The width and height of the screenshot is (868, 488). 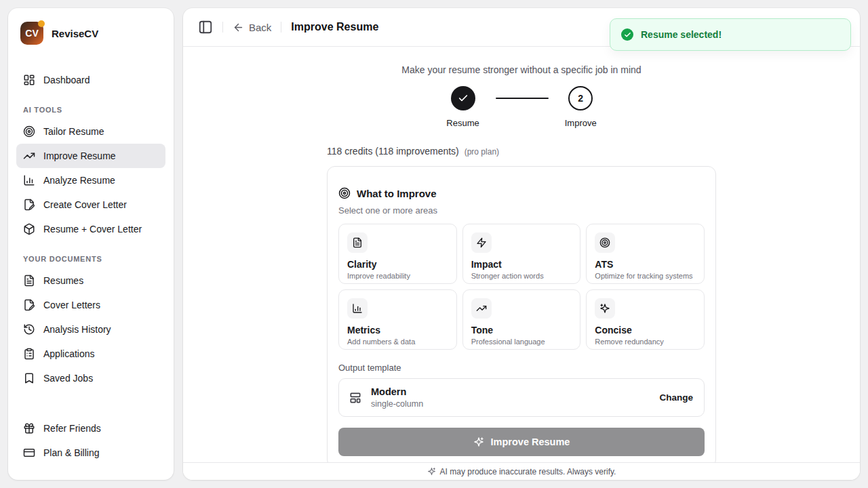 I want to click on sidebar-item-label: Refer Friends, so click(x=72, y=428).